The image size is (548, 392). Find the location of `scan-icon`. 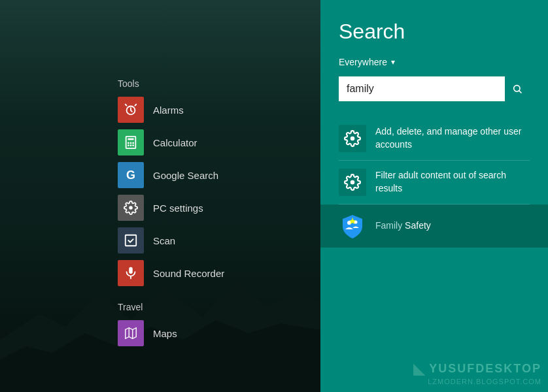

scan-icon is located at coordinates (131, 240).